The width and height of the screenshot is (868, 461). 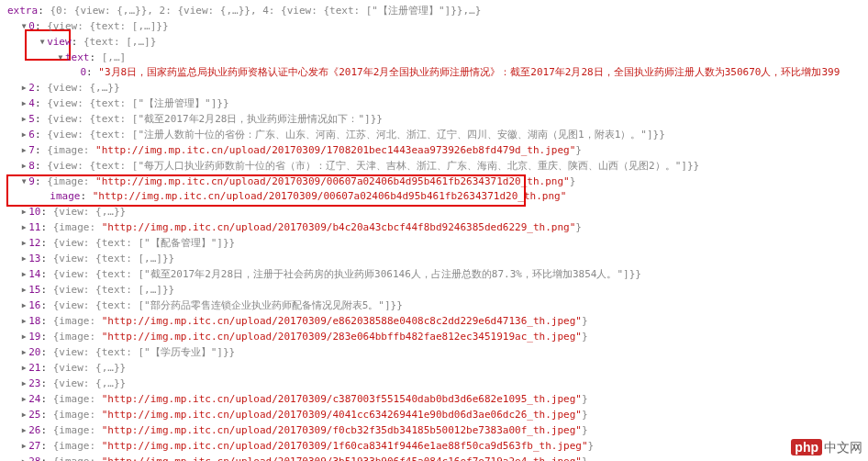 What do you see at coordinates (434, 290) in the screenshot?
I see `tree-line-15: 15: {view: {text: [,…]}}` at bounding box center [434, 290].